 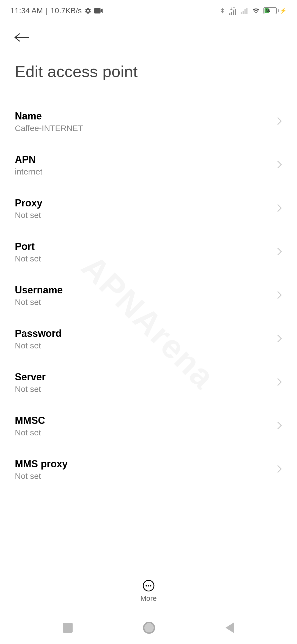 I want to click on camera-icon, so click(x=98, y=11).